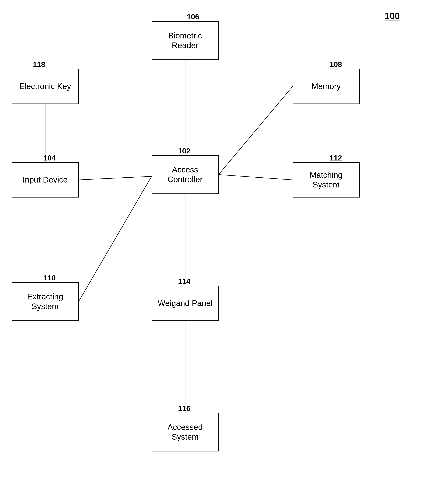 Image resolution: width=428 pixels, height=504 pixels. Describe the element at coordinates (185, 41) in the screenshot. I see `biometric-reader-box: BiometricReader` at that location.